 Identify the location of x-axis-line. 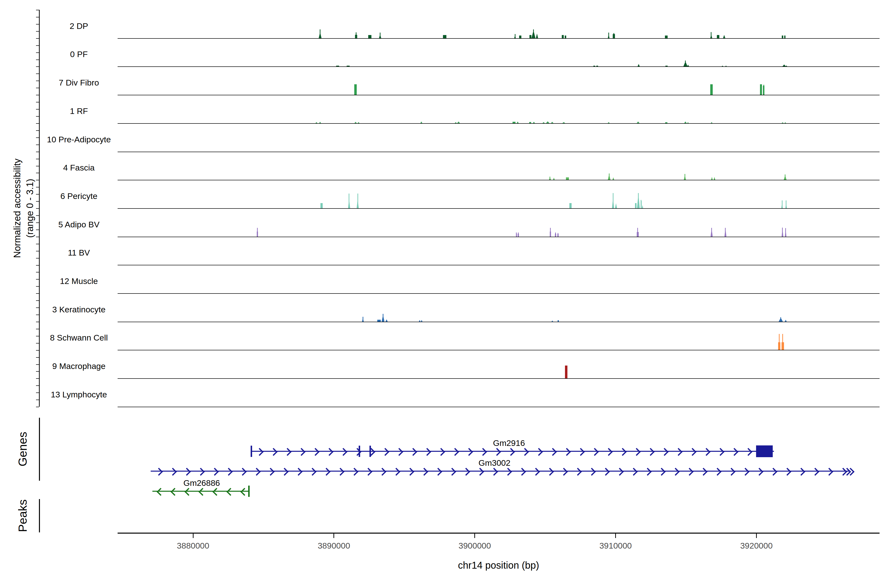
(499, 533).